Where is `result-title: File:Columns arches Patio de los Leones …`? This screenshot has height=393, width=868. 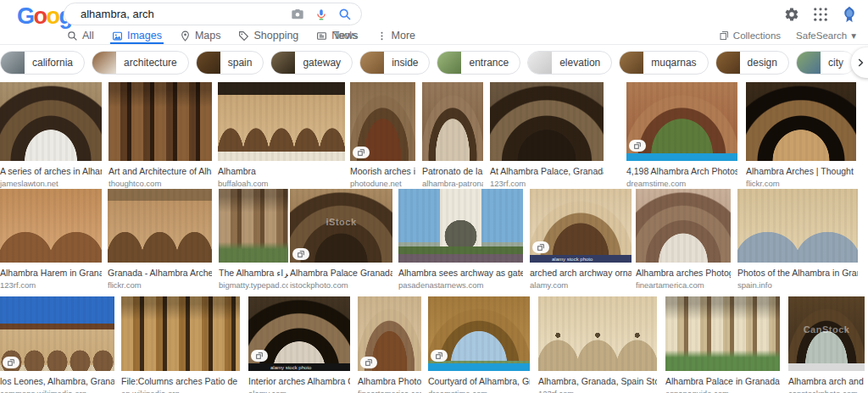
result-title: File:Columns arches Patio de los Leones … is located at coordinates (181, 381).